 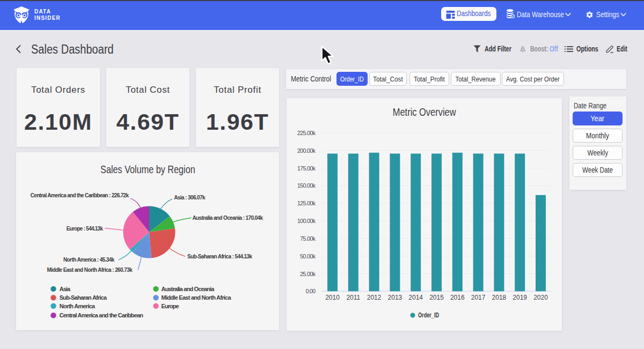 What do you see at coordinates (228, 218) in the screenshot?
I see `svg-text:Australia and Oceania : 170.04: Australia and Oceania : 170.04k` at bounding box center [228, 218].